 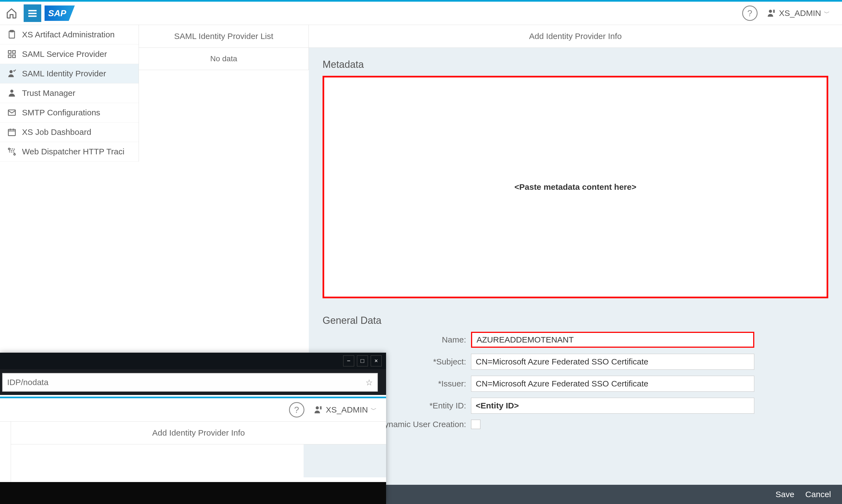 What do you see at coordinates (575, 406) in the screenshot?
I see `form-row-entity-id: *Entity ID:` at bounding box center [575, 406].